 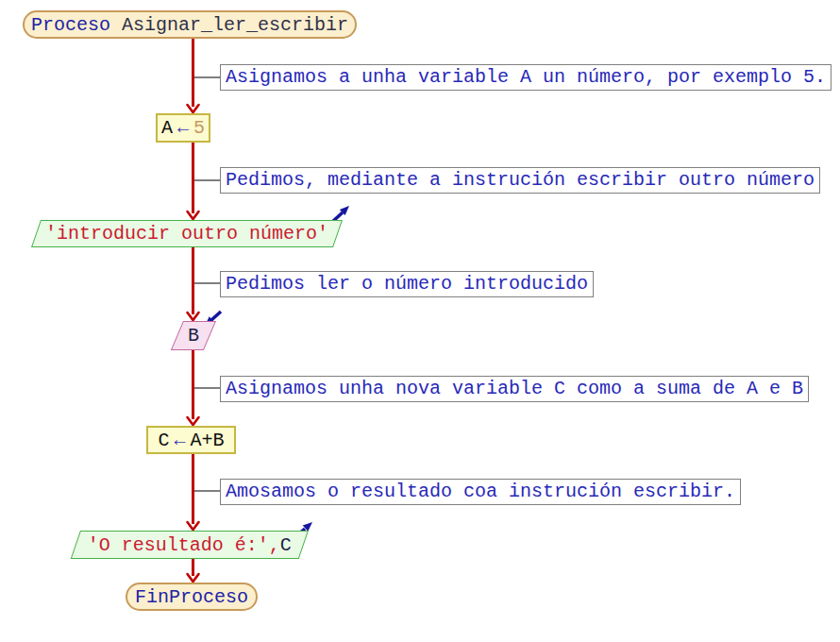 I want to click on keyword-proceso: Proceso, so click(x=71, y=25).